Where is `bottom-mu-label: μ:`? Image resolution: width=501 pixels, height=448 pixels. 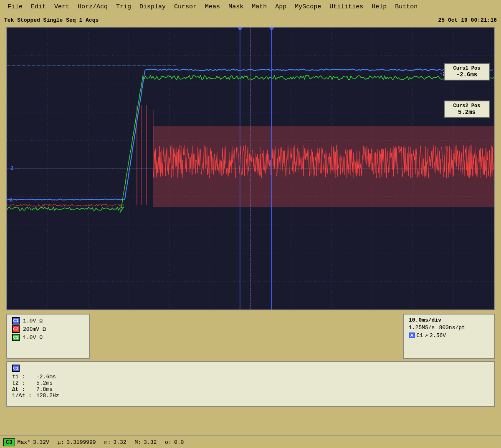 bottom-mu-label: μ: is located at coordinates (61, 442).